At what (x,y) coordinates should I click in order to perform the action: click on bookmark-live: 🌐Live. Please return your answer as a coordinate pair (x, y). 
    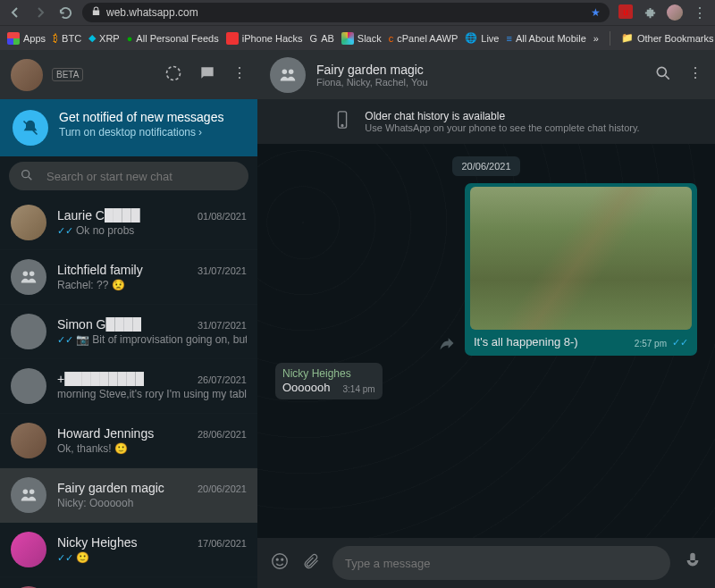
    Looking at the image, I should click on (482, 38).